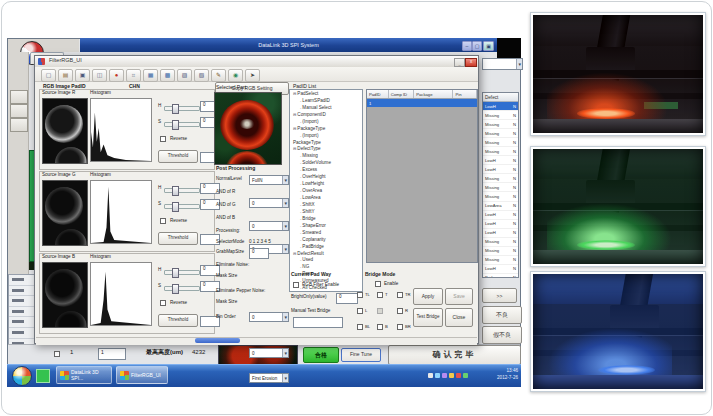 The image size is (713, 416). What do you see at coordinates (168, 76) in the screenshot?
I see `image-icon: ▩` at bounding box center [168, 76].